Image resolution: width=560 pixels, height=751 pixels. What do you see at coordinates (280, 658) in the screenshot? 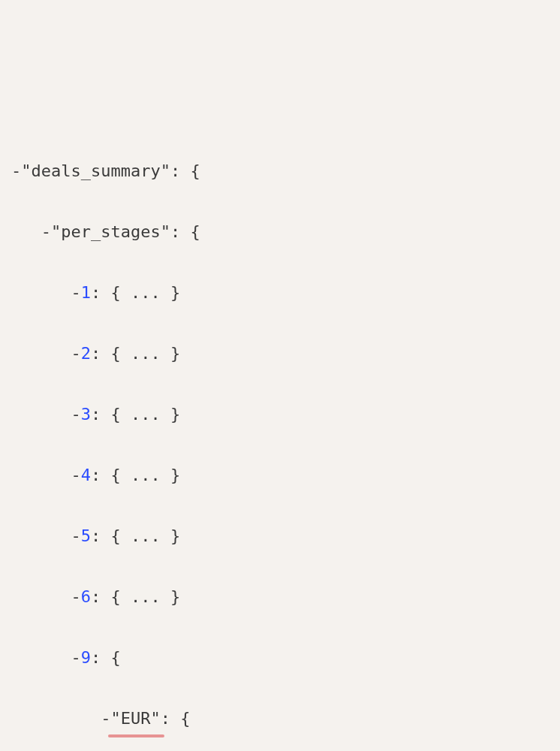
I see `line-stage-9-open: -9: {` at bounding box center [280, 658].